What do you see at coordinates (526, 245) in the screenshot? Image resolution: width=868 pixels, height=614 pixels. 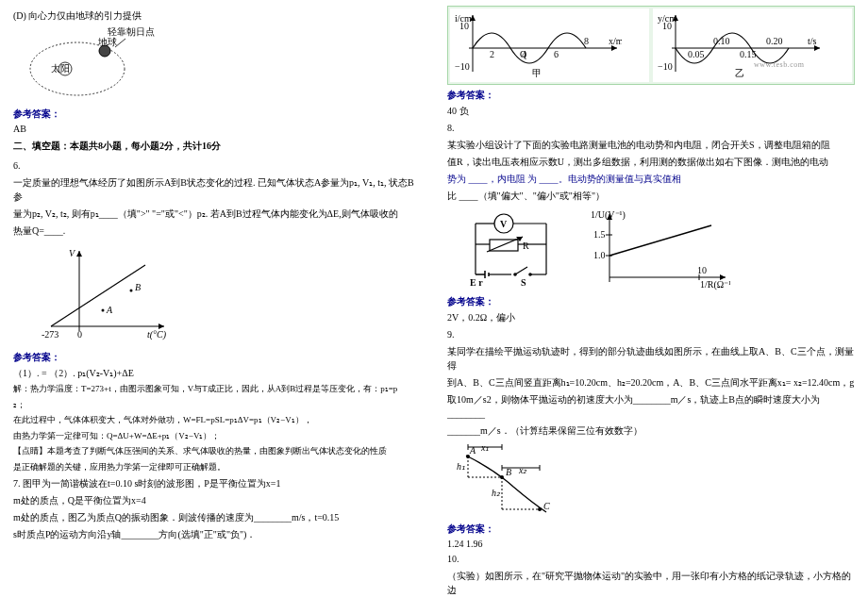 I see `svg-text: R` at bounding box center [526, 245].